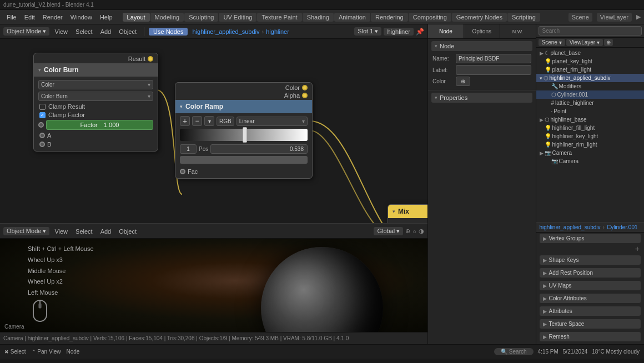 The image size is (644, 363). Describe the element at coordinates (591, 161) in the screenshot. I see `tree-item-camera-child: ▶ 📷 Camera` at that location.